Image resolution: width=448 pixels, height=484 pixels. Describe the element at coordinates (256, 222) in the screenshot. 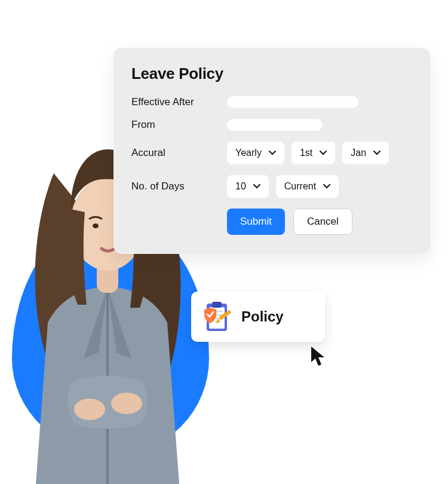

I see `submit-button: Submit` at that location.